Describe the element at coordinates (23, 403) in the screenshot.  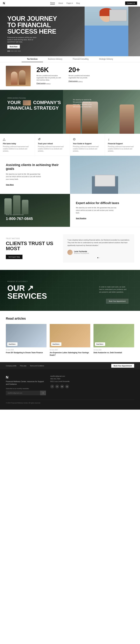
I see `footer-copyright: © 2024 Financial Wellness Center. All ri…` at that location.